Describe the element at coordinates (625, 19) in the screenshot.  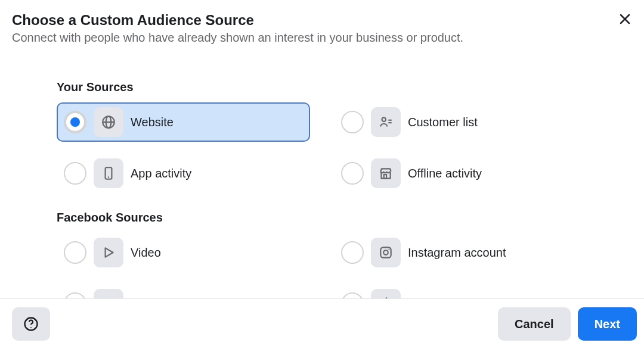
I see `close-icon` at that location.